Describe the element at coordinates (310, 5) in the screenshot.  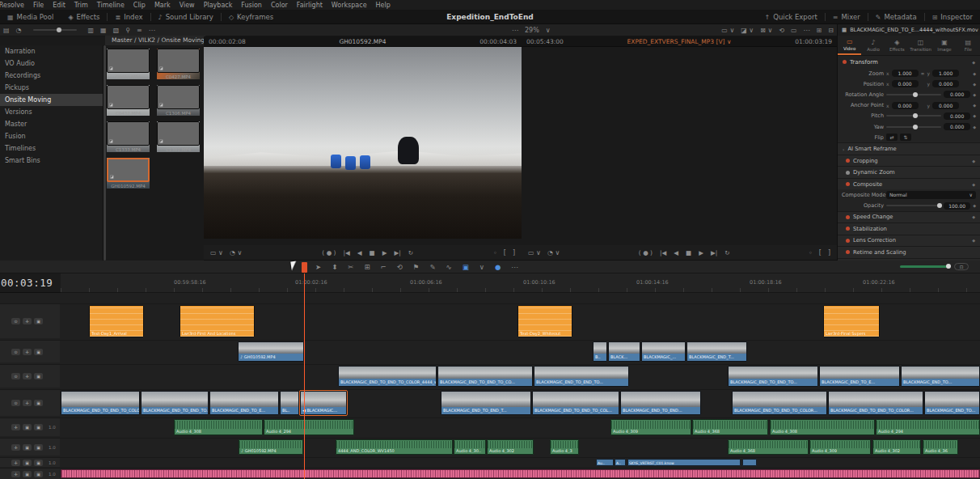
I see `menu-item: Fairlight` at that location.